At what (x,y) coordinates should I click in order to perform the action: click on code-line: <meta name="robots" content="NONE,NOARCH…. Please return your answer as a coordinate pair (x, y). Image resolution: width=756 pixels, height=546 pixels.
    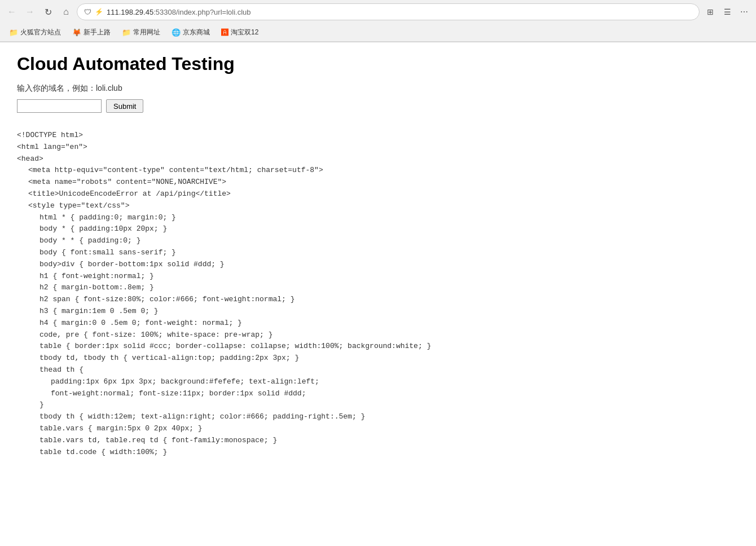
    Looking at the image, I should click on (378, 183).